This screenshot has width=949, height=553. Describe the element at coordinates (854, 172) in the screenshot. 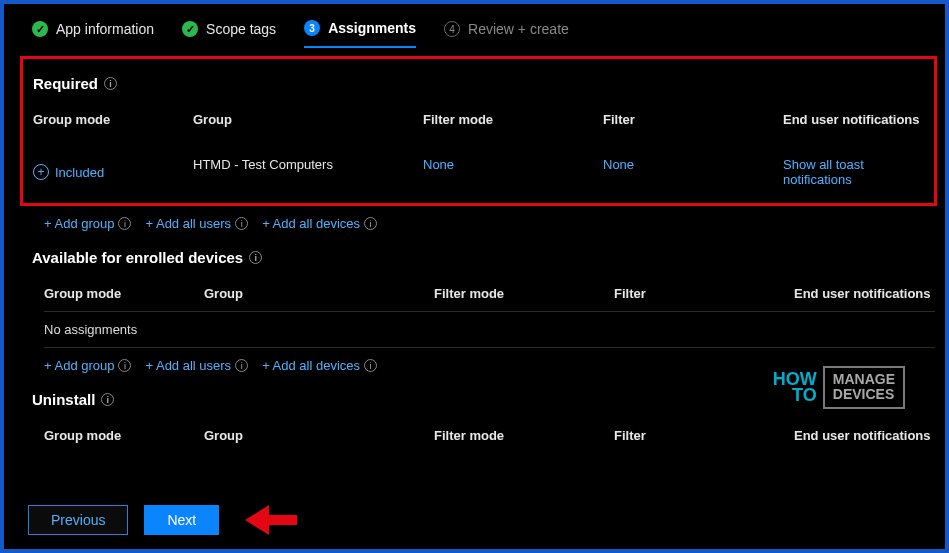

I see `end-user-cell: Show all toast notifications` at that location.